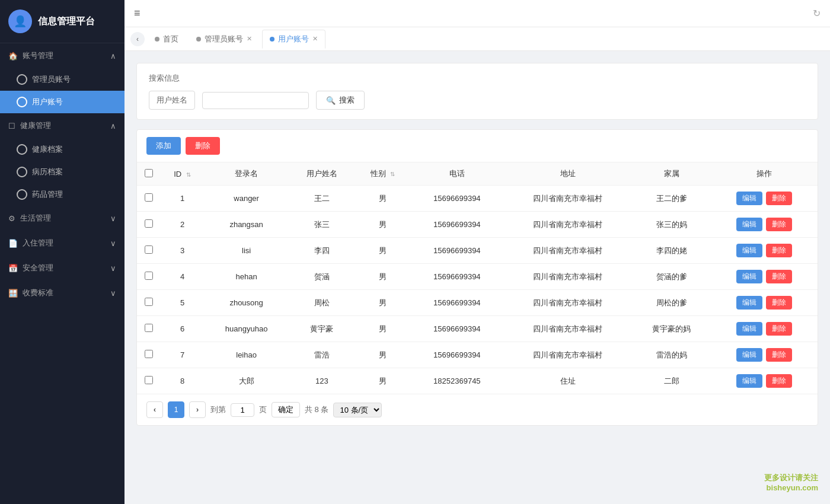  Describe the element at coordinates (218, 410) in the screenshot. I see `goto-label: 到第` at that location.